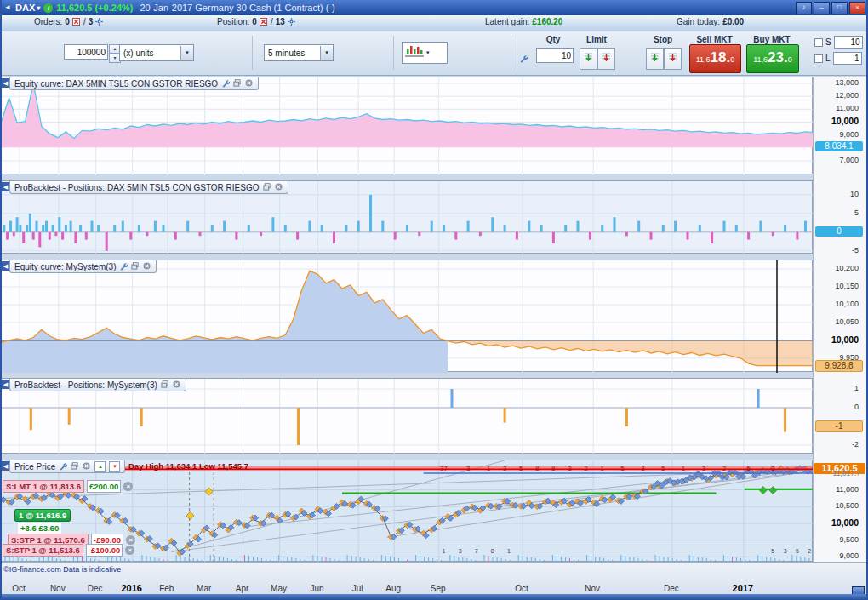  I want to click on sell-stop-order-row: S:STP 1 @ 11,513.6 -£100.00 ×, so click(68, 550).